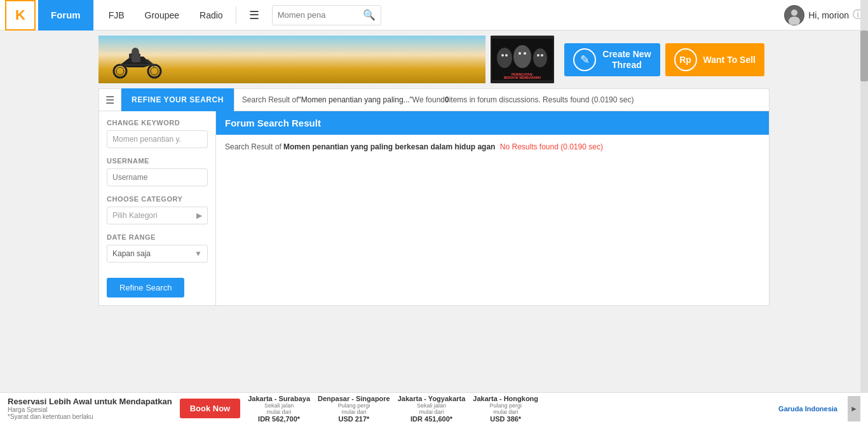  I want to click on date-label: DATE RANGE, so click(158, 237).